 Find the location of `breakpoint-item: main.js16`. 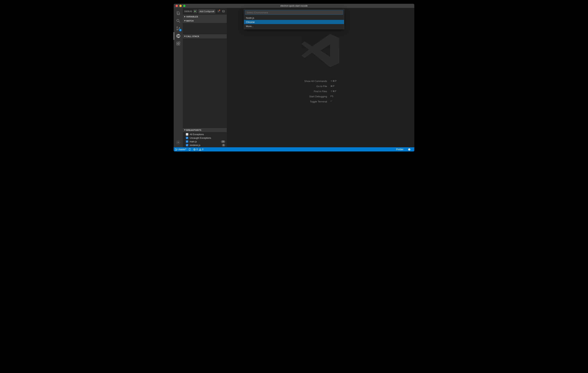

breakpoint-item: main.js16 is located at coordinates (205, 142).